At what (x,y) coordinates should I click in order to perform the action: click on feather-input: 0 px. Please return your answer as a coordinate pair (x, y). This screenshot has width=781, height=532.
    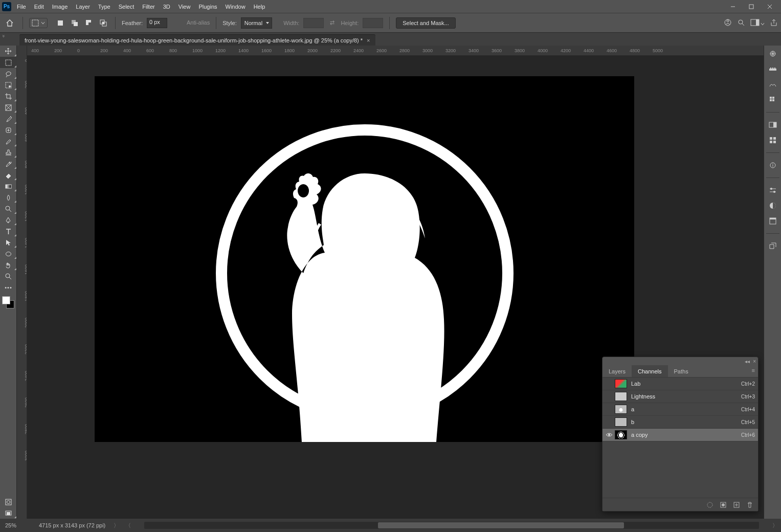
    Looking at the image, I should click on (157, 23).